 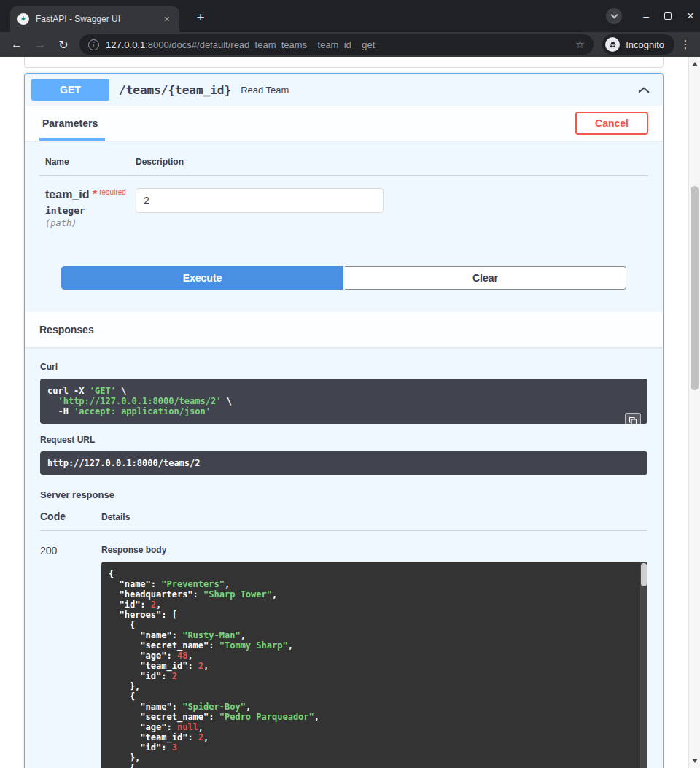 What do you see at coordinates (344, 330) in the screenshot?
I see `responses-section-header: Responses` at bounding box center [344, 330].